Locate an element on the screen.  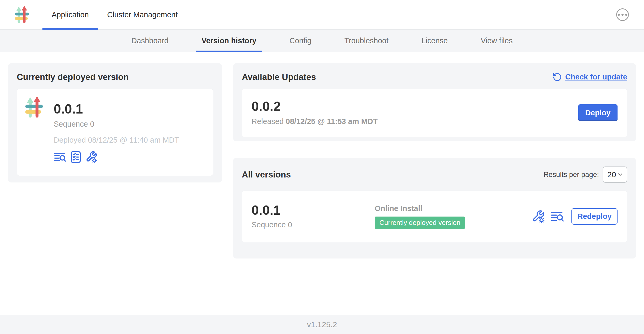
tab-cluster-management: Cluster Management is located at coordinates (143, 15).